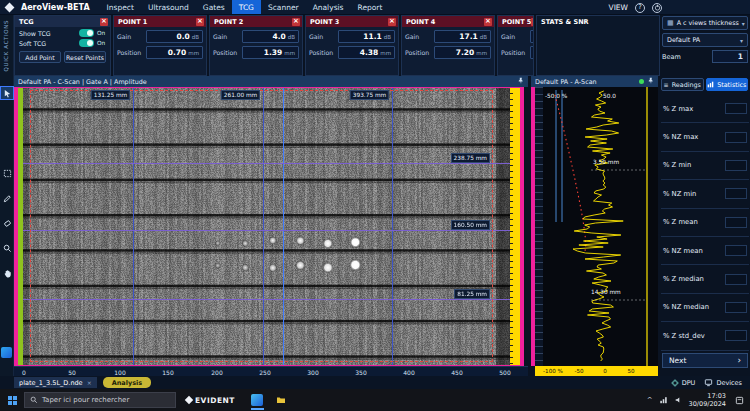  What do you see at coordinates (664, 400) in the screenshot?
I see `network-icon` at bounding box center [664, 400].